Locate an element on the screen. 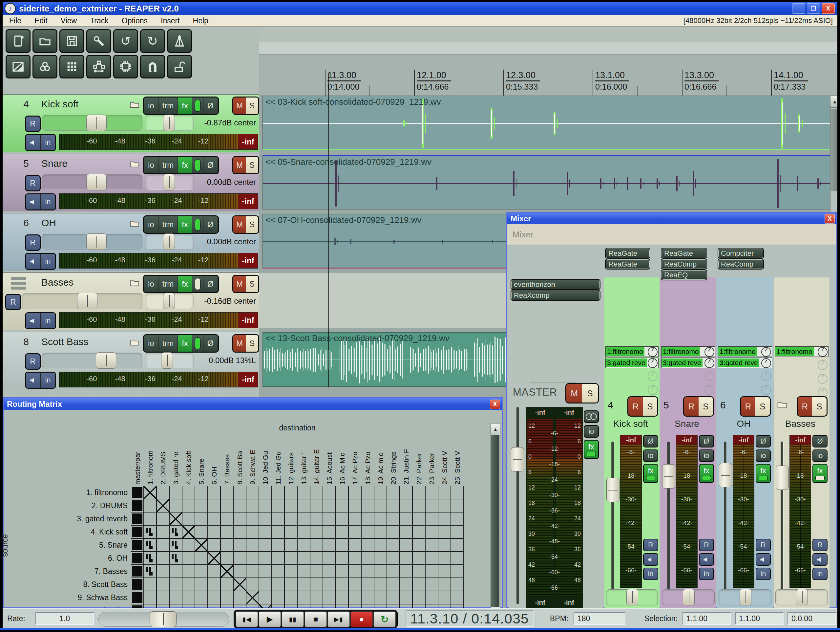  master-solo-button: S is located at coordinates (590, 393).